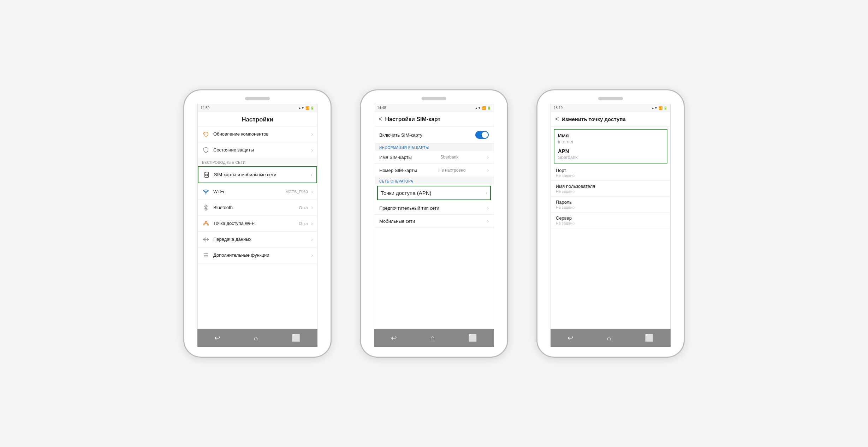 The height and width of the screenshot is (447, 868). I want to click on screen-3: 18:19 ▲▼ 📶 🔋 < Изменить точку доступа Им…, so click(611, 216).